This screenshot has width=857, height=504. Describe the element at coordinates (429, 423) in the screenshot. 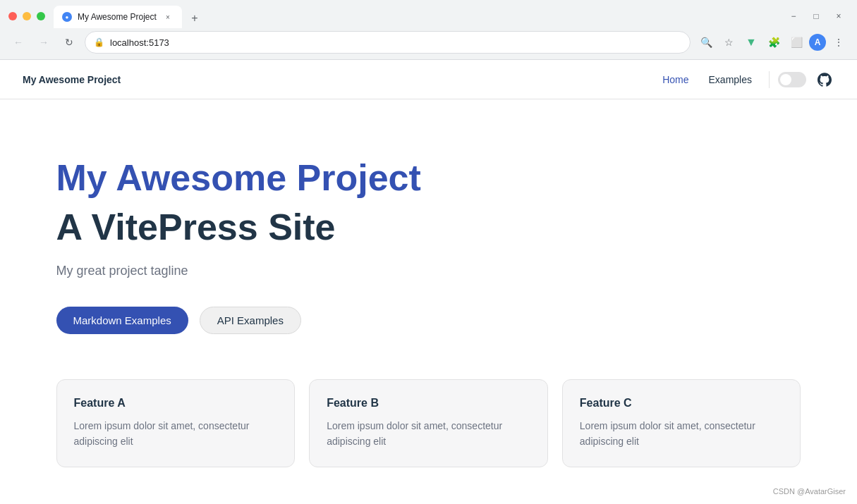

I see `feature-card-b: Feature B Lorem ipsum dolor sit amet, co…` at that location.